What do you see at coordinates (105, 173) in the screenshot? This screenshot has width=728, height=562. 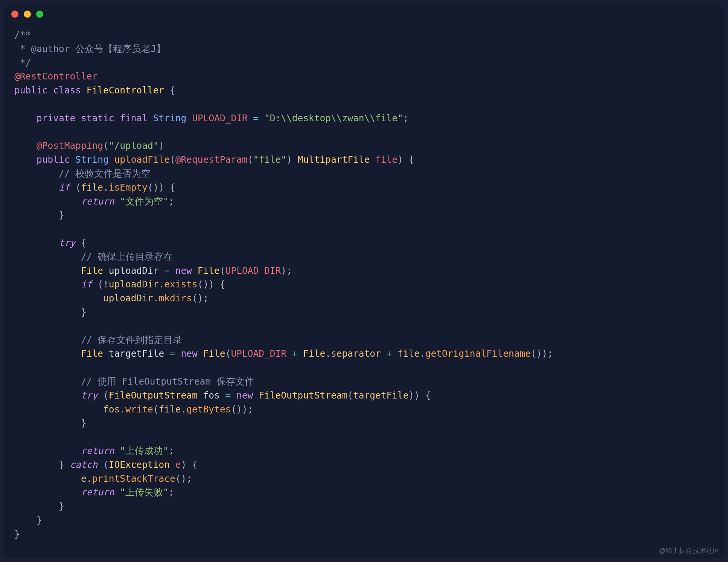 I see `comment-validate: // 校验文件是否为空` at bounding box center [105, 173].